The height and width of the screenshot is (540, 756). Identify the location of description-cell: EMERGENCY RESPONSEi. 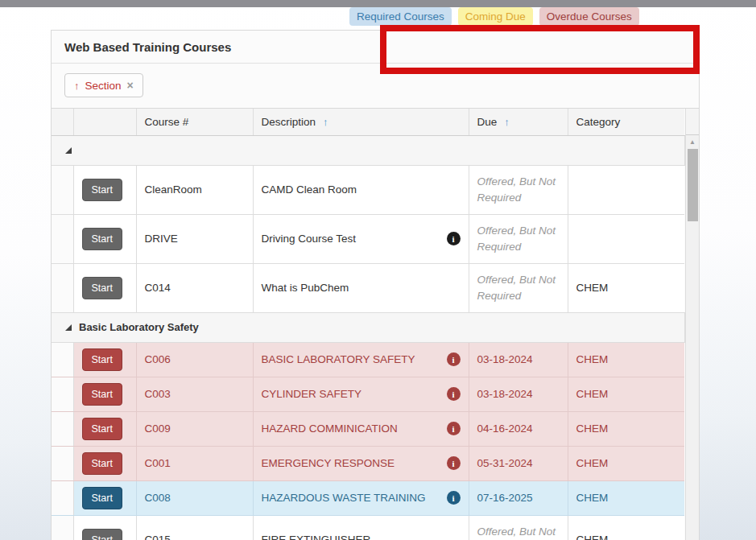
(361, 464).